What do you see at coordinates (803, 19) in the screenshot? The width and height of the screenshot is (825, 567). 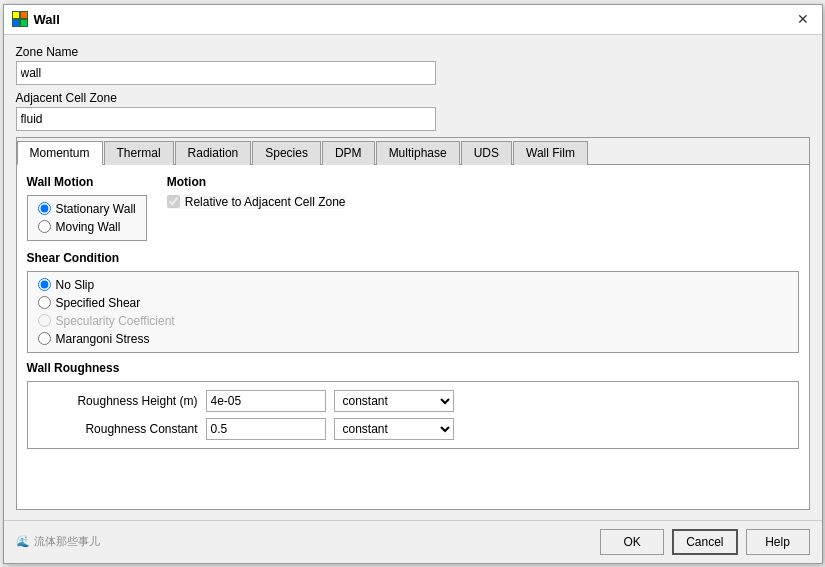 I see `close-button: ✕` at bounding box center [803, 19].